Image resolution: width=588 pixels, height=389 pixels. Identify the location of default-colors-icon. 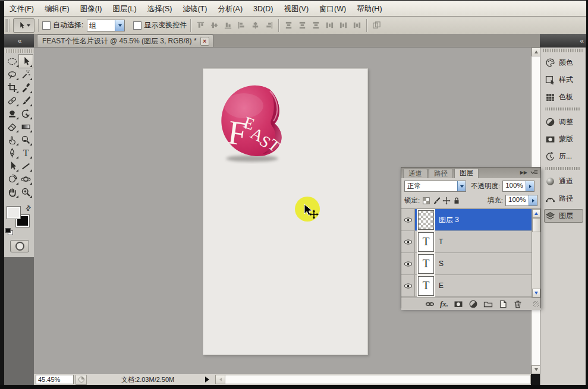
(9, 232).